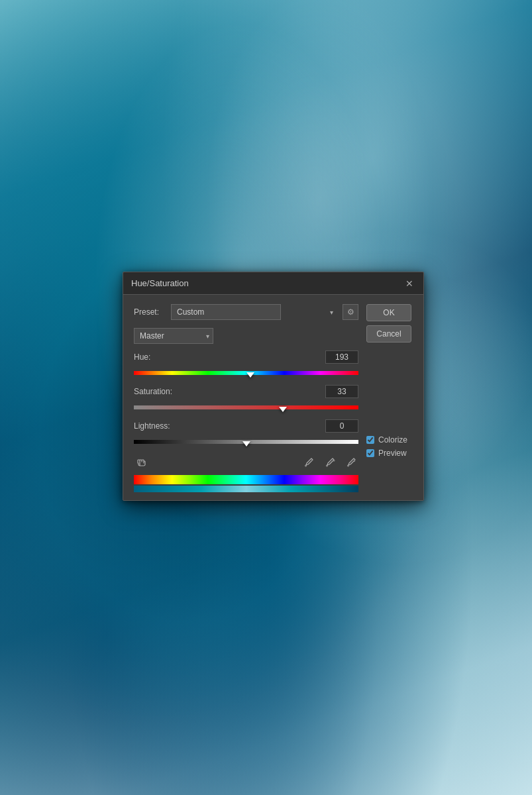 This screenshot has width=532, height=795. I want to click on preset-row: Preset: Custom Default Cyanotype Increas…, so click(246, 312).